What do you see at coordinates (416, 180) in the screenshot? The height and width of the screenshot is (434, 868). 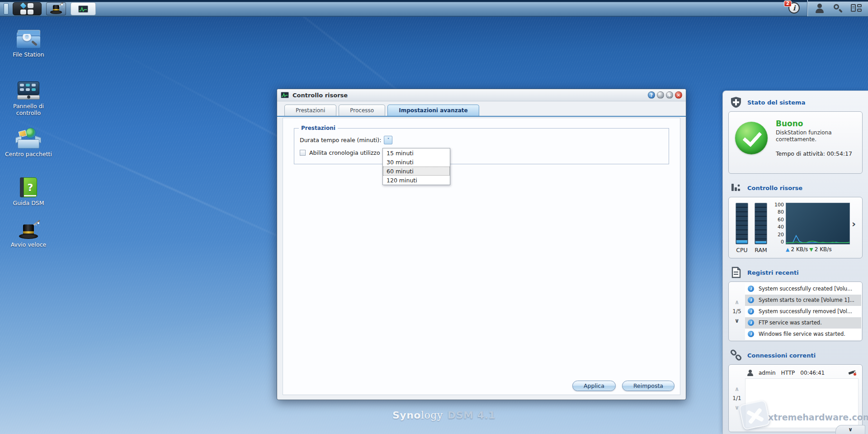 I see `dropdown-option: 120 minuti` at bounding box center [416, 180].